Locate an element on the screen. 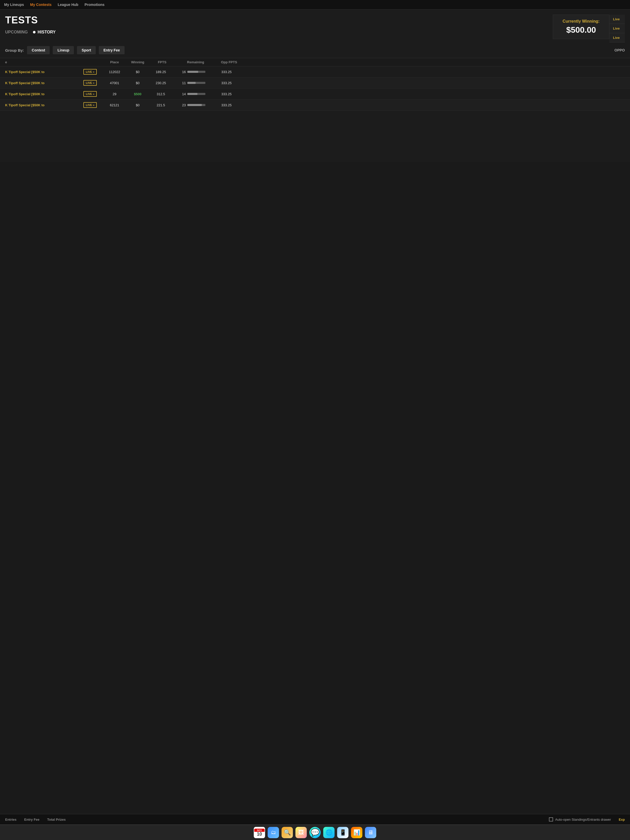  live-side-btn-3: Live is located at coordinates (617, 38).